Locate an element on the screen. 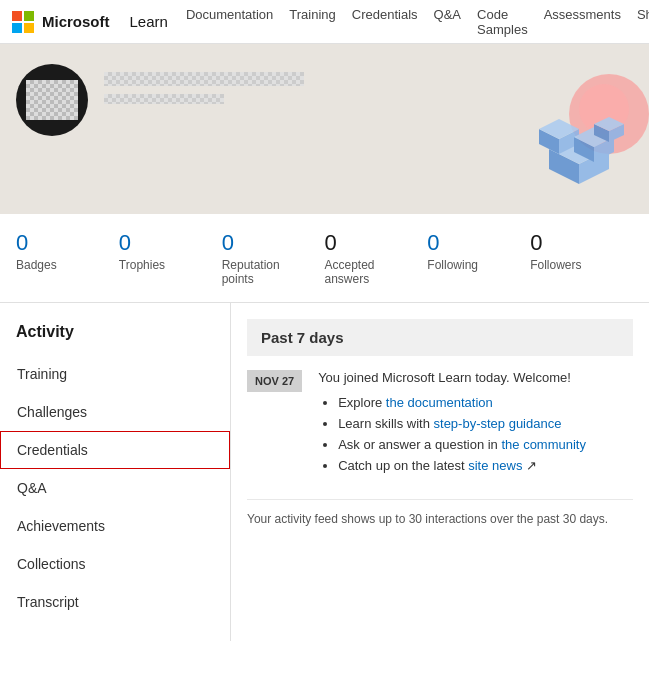  learn-label: Learn is located at coordinates (149, 22).